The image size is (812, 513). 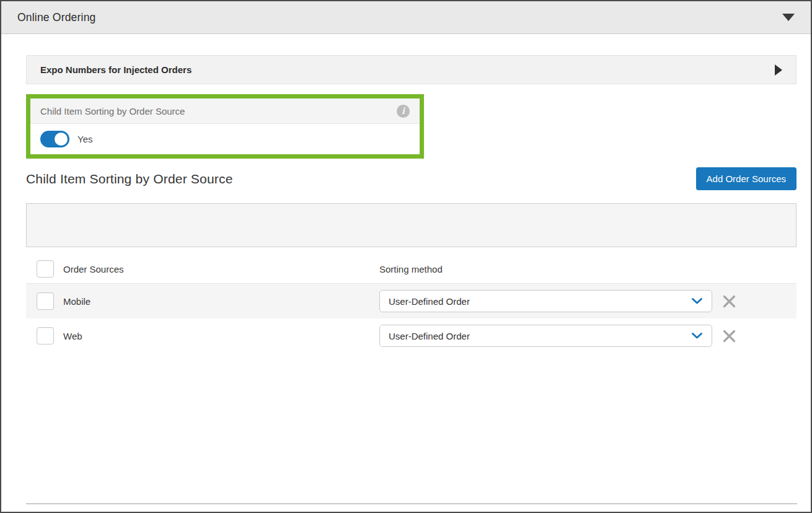 What do you see at coordinates (116, 69) in the screenshot?
I see `accordion-label: Expo Numbers for Injected Orders` at bounding box center [116, 69].